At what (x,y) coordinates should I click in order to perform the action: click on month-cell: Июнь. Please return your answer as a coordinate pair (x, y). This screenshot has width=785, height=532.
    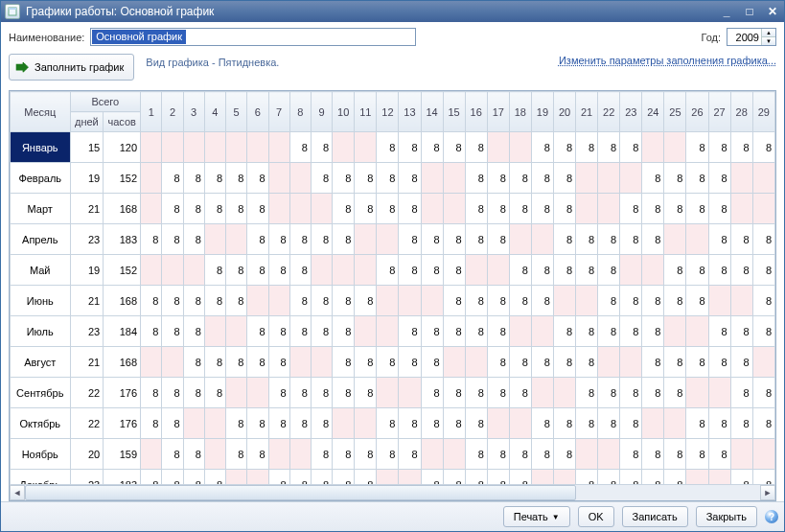
    Looking at the image, I should click on (40, 301).